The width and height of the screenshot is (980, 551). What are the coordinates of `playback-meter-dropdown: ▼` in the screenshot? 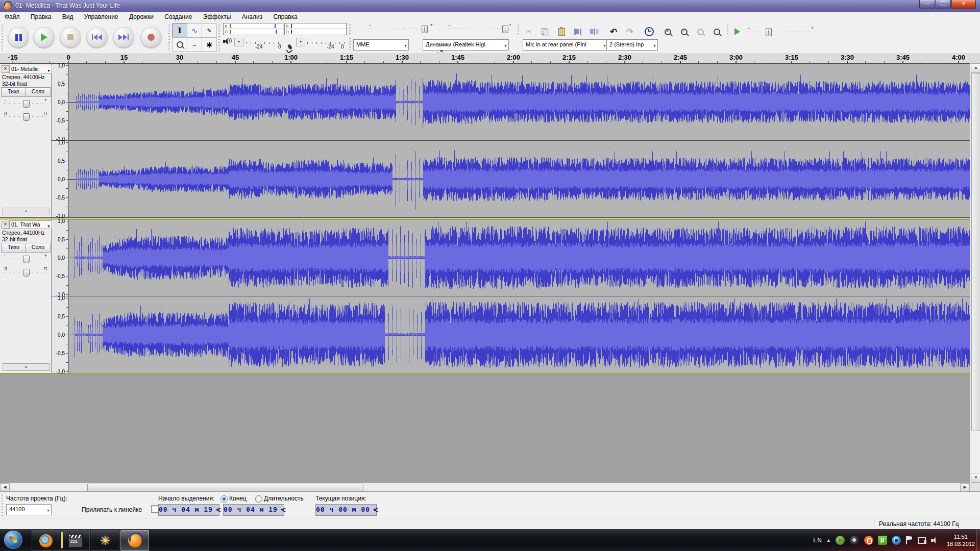 It's located at (239, 42).